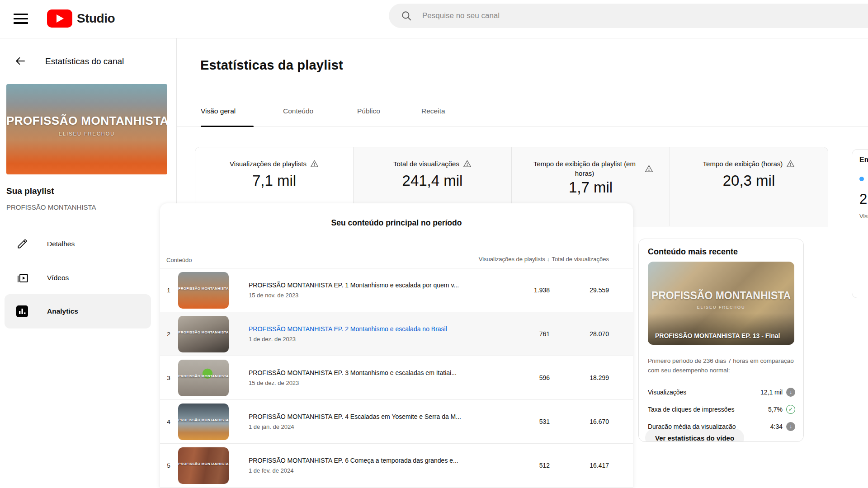  What do you see at coordinates (359, 329) in the screenshot?
I see `video-title: PROFISSÃO MONTANHISTA EP. 2 Montanhismo …` at bounding box center [359, 329].